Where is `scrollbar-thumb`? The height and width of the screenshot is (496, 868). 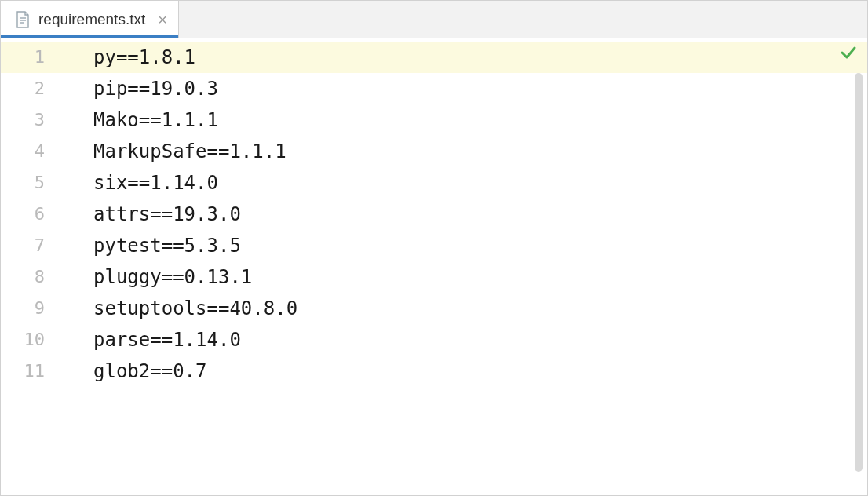 scrollbar-thumb is located at coordinates (859, 272).